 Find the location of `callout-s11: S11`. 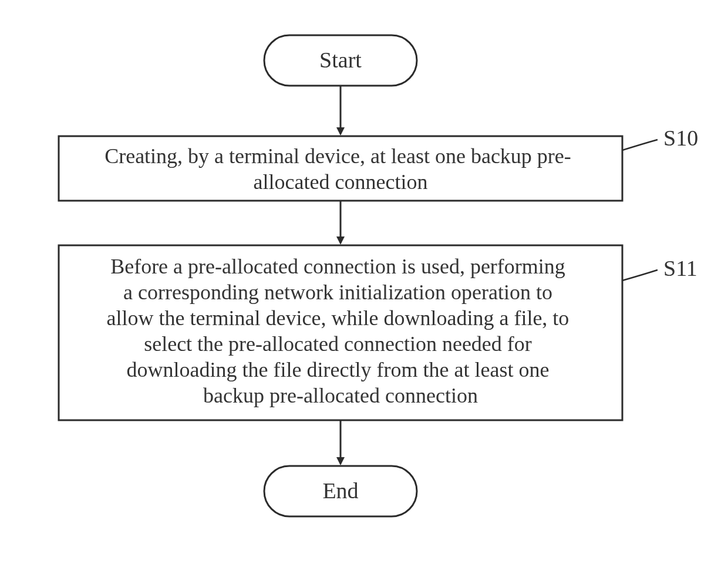

callout-s11: S11 is located at coordinates (660, 268).